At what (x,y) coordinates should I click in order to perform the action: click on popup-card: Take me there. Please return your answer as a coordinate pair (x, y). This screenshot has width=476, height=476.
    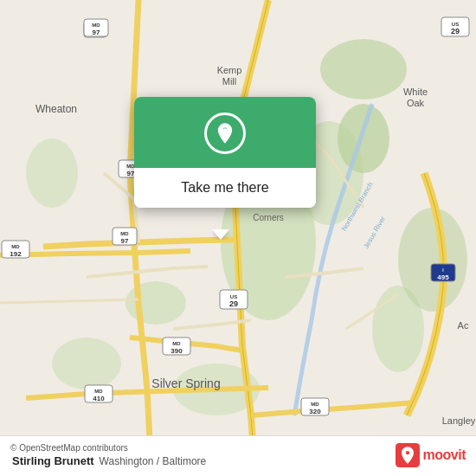
    Looking at the image, I should click on (225, 152).